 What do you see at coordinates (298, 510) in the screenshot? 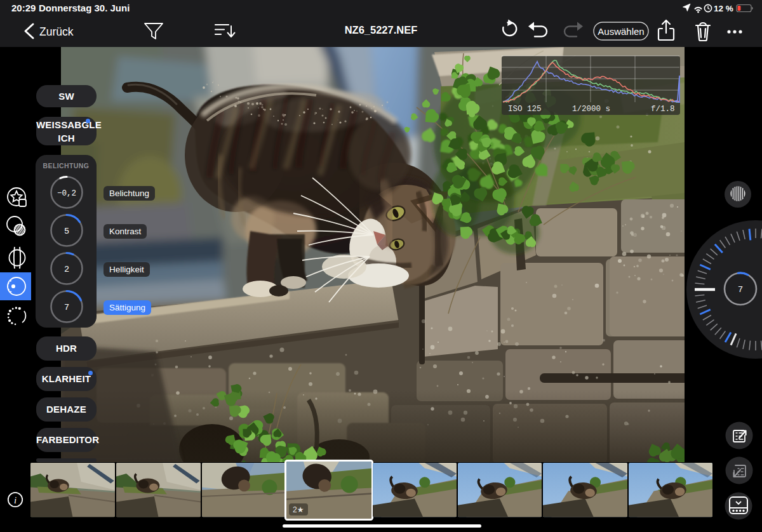
I see `svg-text: 2★` at bounding box center [298, 510].